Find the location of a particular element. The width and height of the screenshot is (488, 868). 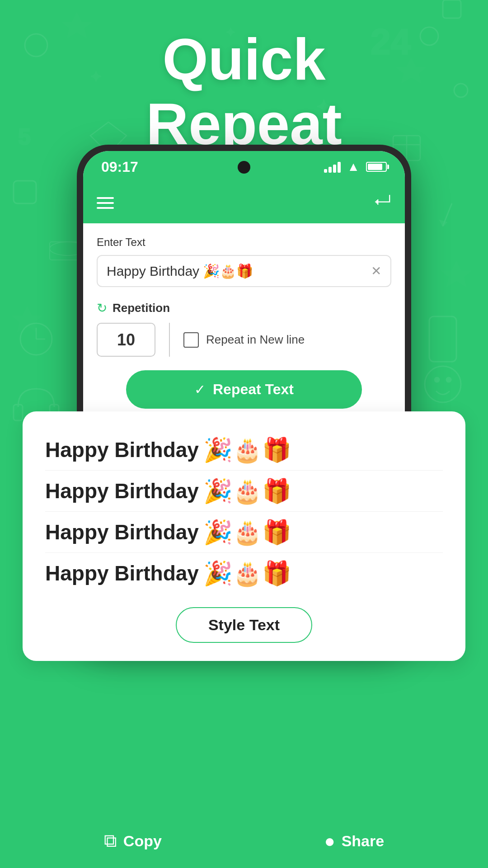

result-row-2: Happy Birthday 🎉🎂🎁 is located at coordinates (244, 491).